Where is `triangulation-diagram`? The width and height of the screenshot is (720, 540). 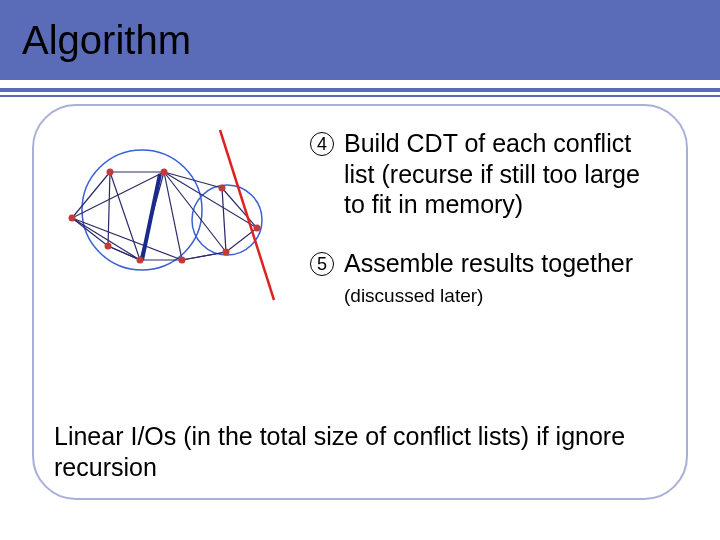 triangulation-diagram is located at coordinates (167, 225).